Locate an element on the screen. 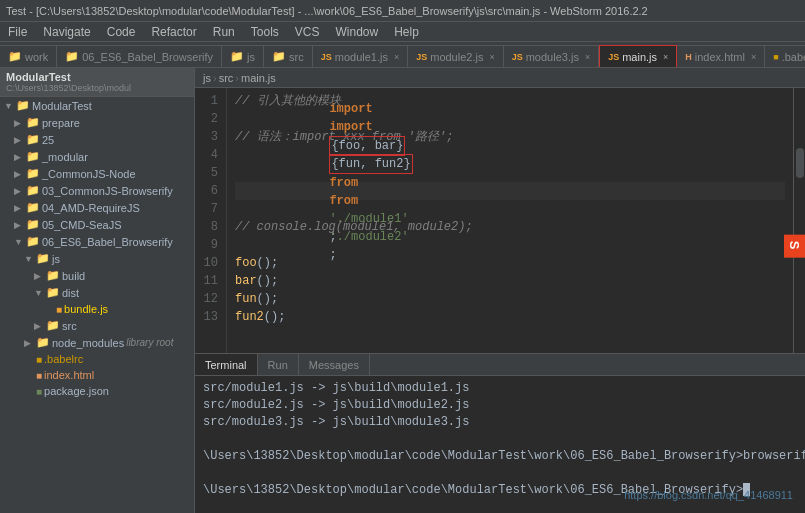  babel-icon: ■ is located at coordinates (776, 57).